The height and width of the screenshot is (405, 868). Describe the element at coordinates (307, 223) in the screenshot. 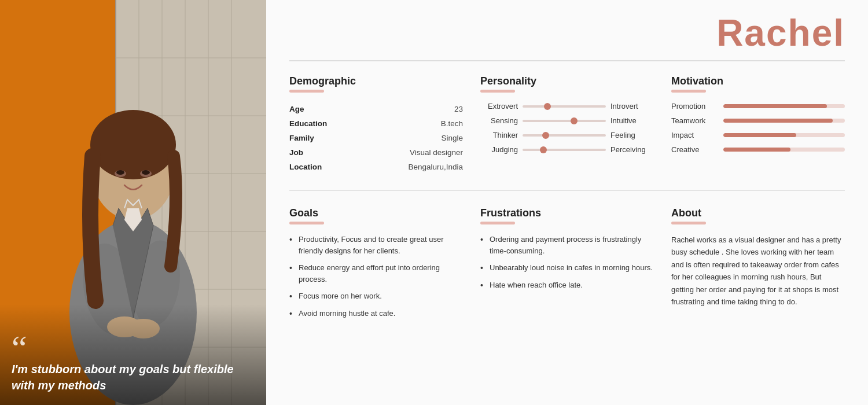

I see `goals-underline` at that location.